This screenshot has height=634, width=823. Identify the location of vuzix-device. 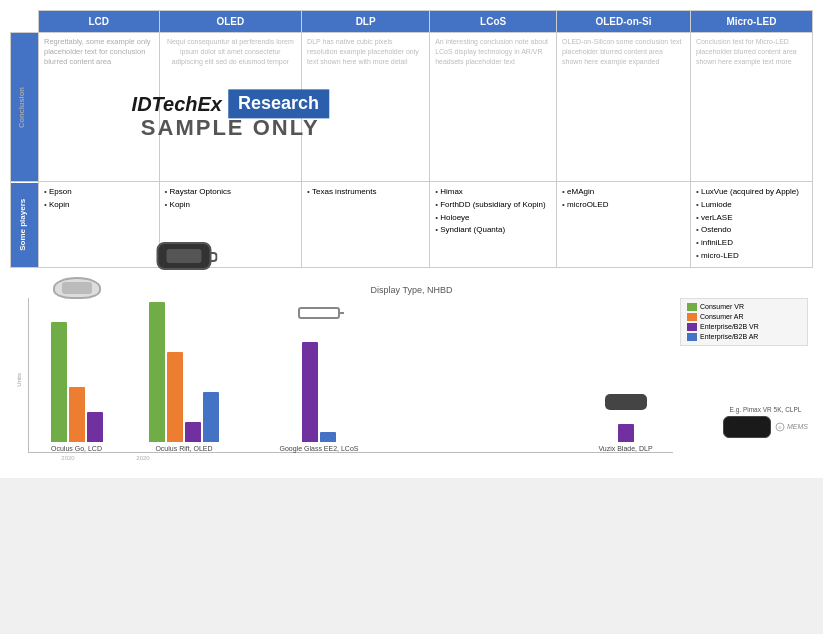
(626, 402).